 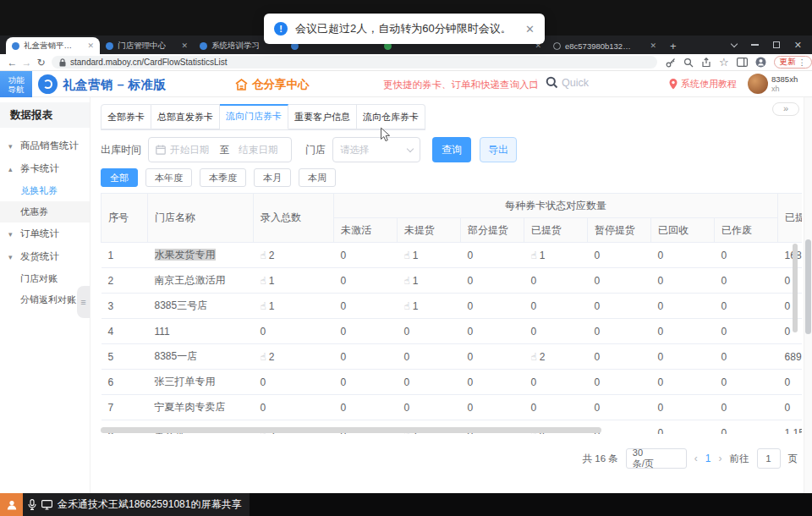 What do you see at coordinates (351, 430) in the screenshot?
I see `horizontal-scrollbar` at bounding box center [351, 430].